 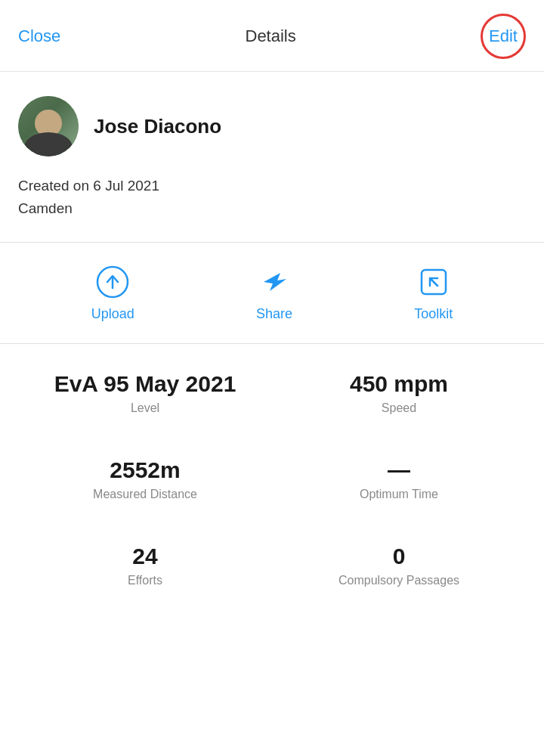 I want to click on stat-optimum-time: — Optimum Time, so click(x=399, y=479).